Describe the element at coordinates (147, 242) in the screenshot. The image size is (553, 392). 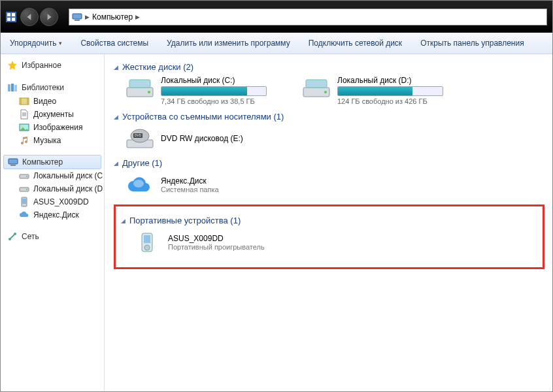
I see `portable-player-icon` at that location.